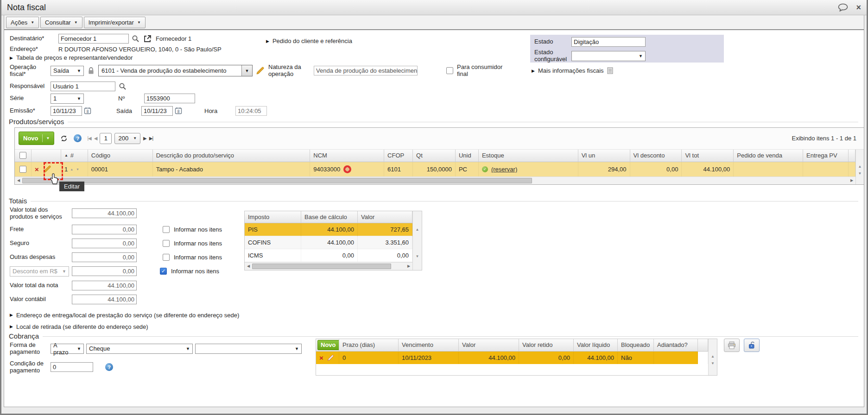 This screenshot has width=868, height=415. What do you see at coordinates (104, 285) in the screenshot?
I see `valor-nota-field: 44.100,00` at bounding box center [104, 285].